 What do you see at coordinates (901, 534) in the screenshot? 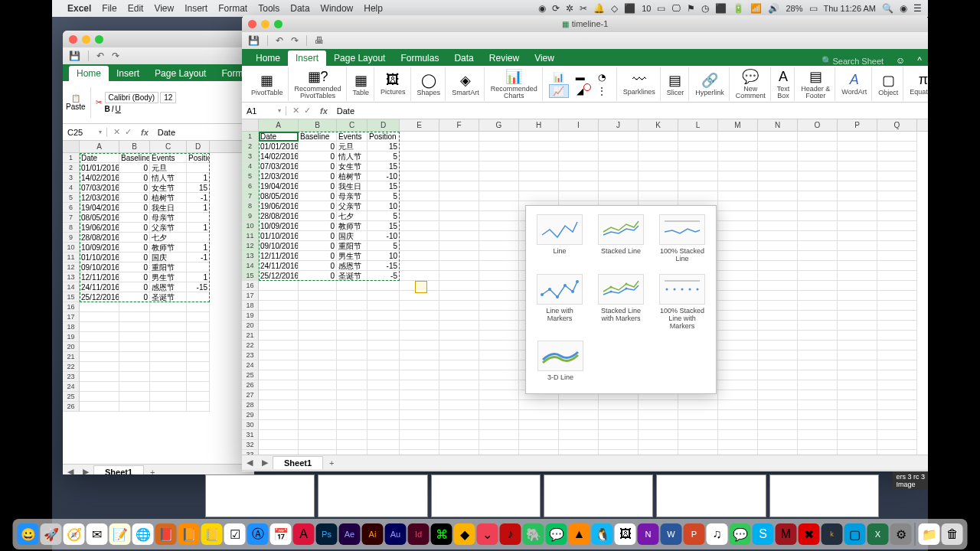
I see `sysprefs-icon: ⚙` at bounding box center [901, 534].